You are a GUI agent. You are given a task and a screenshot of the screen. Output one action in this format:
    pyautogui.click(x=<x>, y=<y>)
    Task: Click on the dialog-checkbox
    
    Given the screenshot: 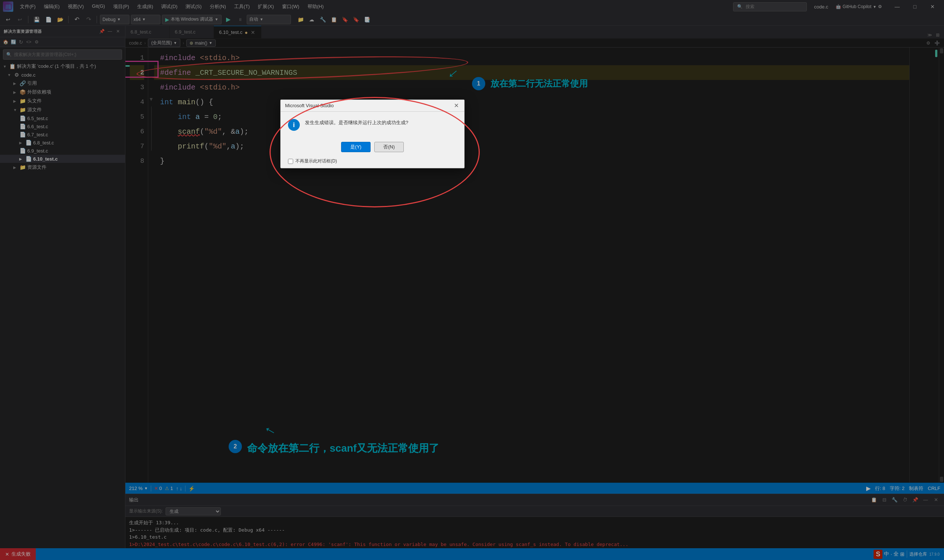 What is the action you would take?
    pyautogui.click(x=291, y=162)
    